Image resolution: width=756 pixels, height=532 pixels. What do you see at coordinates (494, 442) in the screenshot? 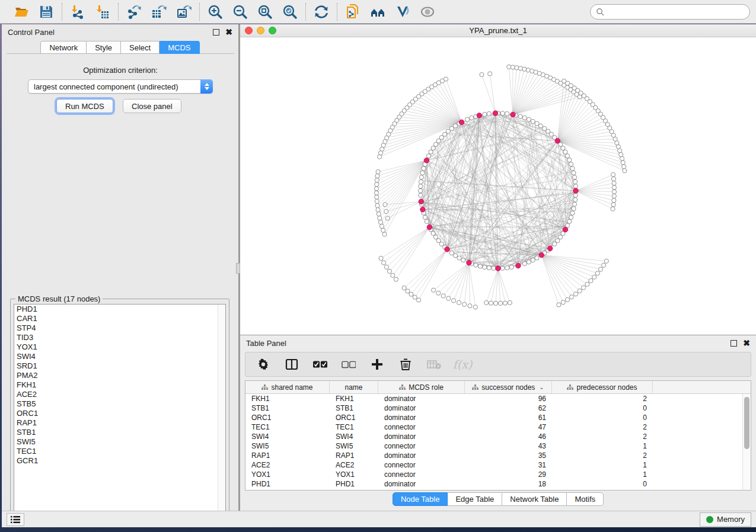
I see `node-table-rows: FKH1FKH1dominator962STB1STB1dominator620…` at bounding box center [494, 442].